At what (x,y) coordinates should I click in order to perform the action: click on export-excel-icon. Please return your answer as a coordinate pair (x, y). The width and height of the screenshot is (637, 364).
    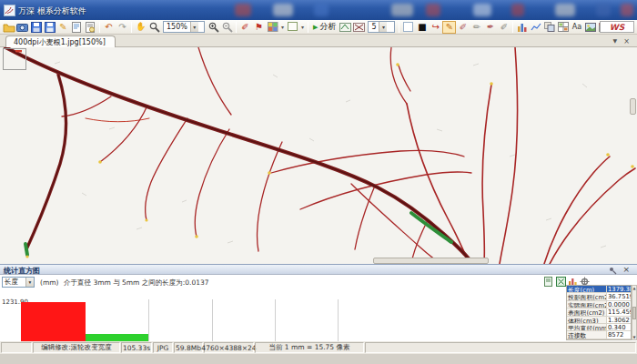
    Looking at the image, I should click on (561, 282).